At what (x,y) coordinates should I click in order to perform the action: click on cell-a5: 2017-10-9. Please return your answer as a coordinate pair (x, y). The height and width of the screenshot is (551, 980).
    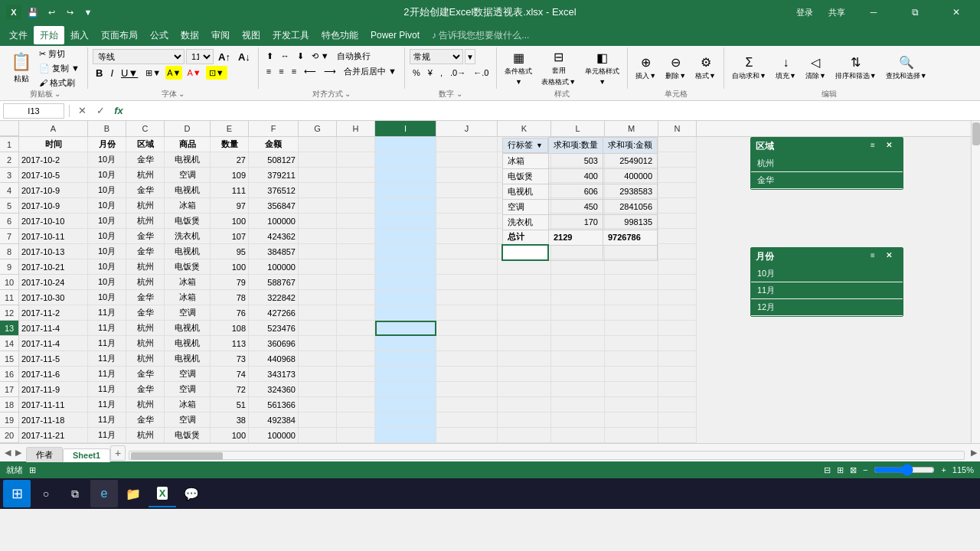
    Looking at the image, I should click on (54, 206).